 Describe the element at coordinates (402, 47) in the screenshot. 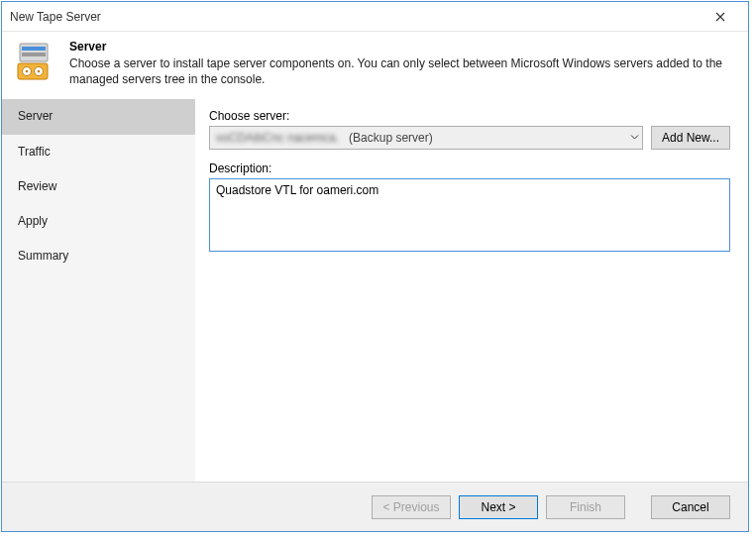

I see `page-title: Server` at that location.